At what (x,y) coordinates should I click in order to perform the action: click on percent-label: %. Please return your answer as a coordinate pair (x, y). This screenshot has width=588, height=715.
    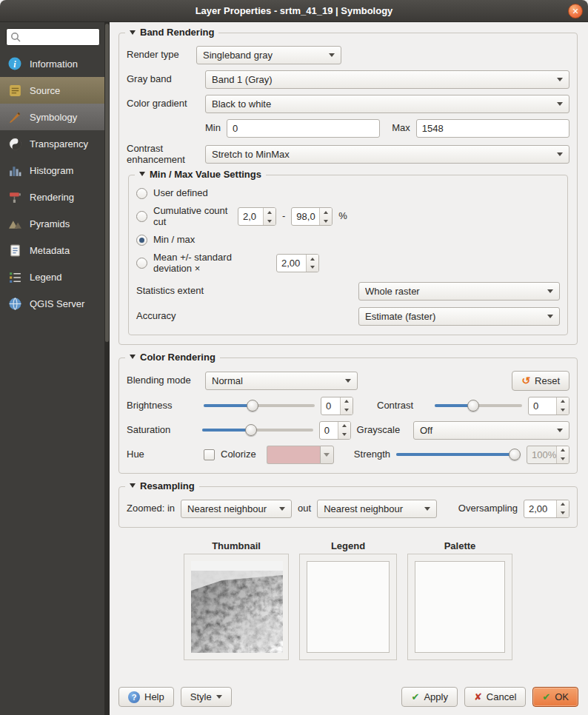
    Looking at the image, I should click on (343, 216).